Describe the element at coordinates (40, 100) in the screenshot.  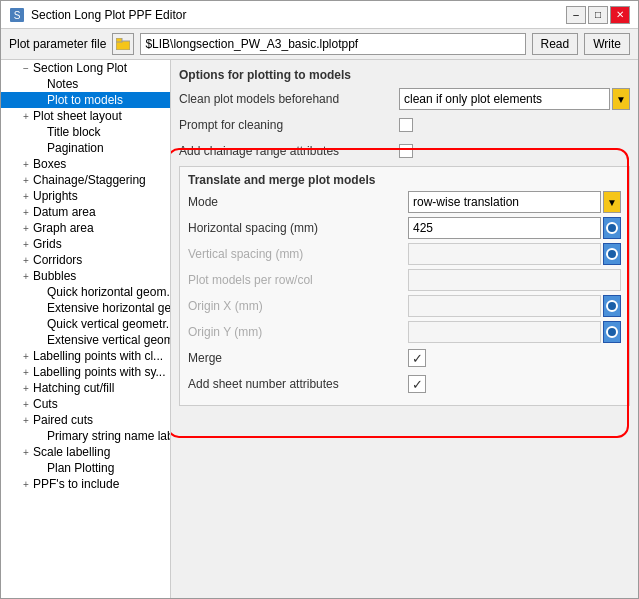
I see `plot-models-spacer` at that location.